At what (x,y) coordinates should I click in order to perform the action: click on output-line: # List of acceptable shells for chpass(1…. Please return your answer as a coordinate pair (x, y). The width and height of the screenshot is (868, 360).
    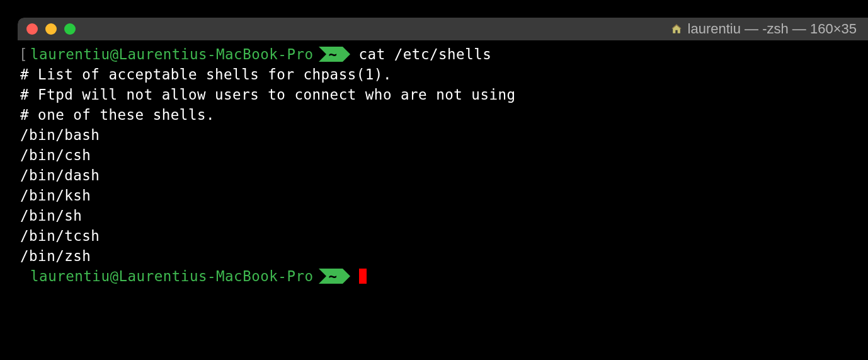
    Looking at the image, I should click on (443, 74).